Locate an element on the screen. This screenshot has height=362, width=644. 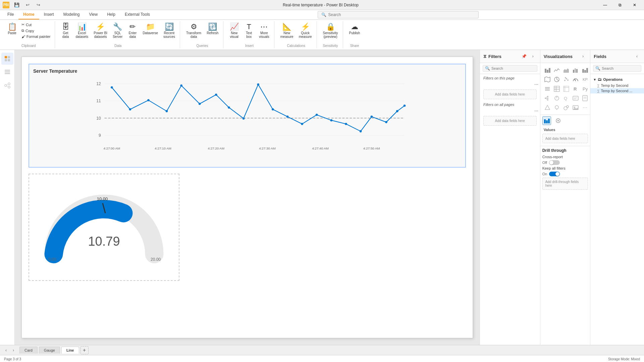
fields-collapse-button: ‹ is located at coordinates (637, 56).